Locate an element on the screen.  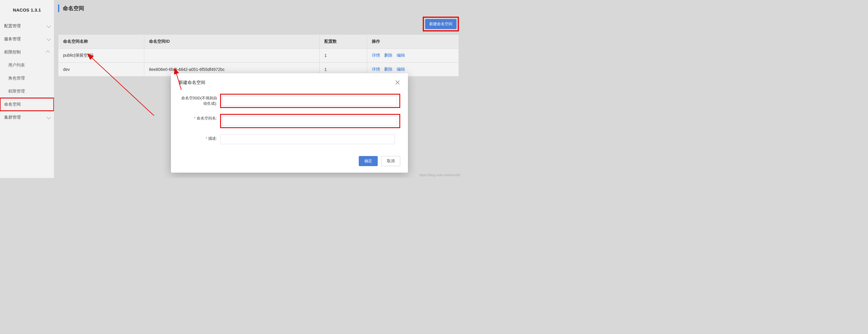
table-header-row: 命名空间名称 命名空间ID 配置数 操作 is located at coordinates (259, 42).